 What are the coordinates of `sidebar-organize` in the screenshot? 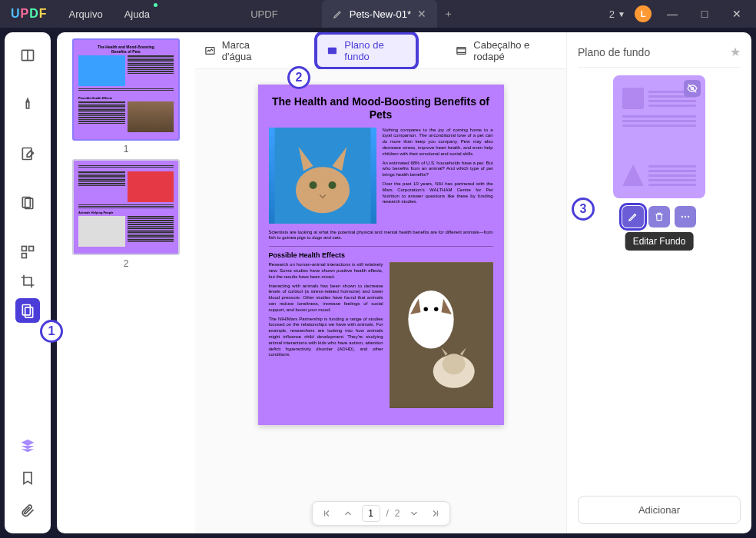 It's located at (28, 203).